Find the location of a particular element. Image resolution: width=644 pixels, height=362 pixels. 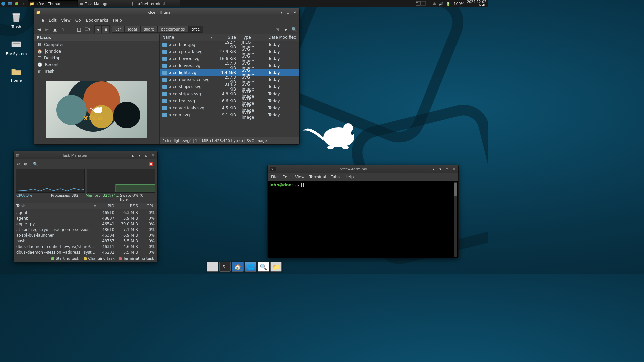

places-item-home: 🏠johndoe is located at coordinates (97, 51).